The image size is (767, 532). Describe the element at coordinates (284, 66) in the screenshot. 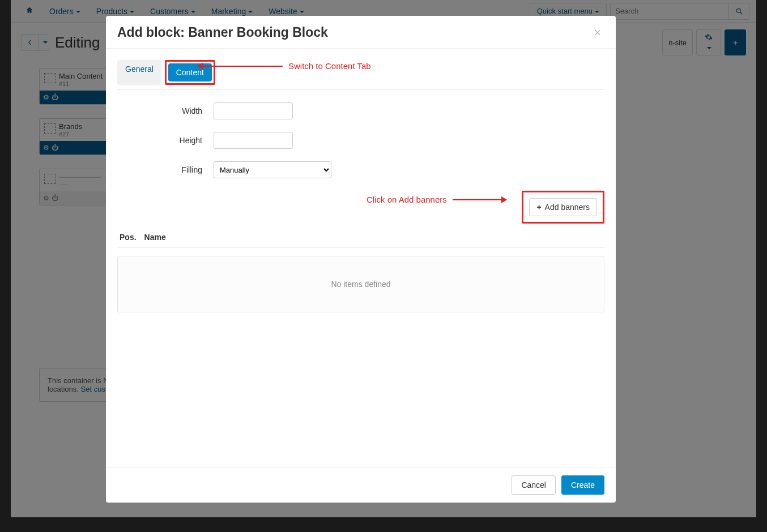

I see `annotation-switch-tab: Switch to Content Tab` at that location.